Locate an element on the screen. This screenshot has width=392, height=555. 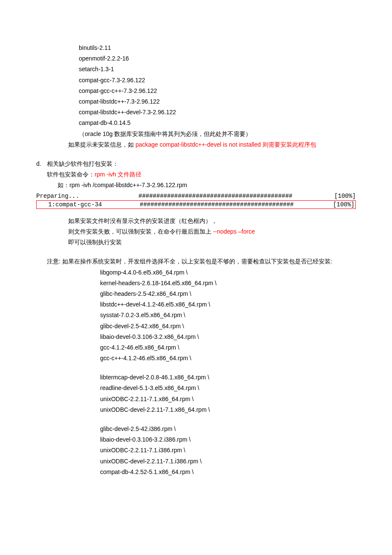
list-item: compat-db-4.2.52-5.1.x86_64.rpm \ is located at coordinates (228, 472).